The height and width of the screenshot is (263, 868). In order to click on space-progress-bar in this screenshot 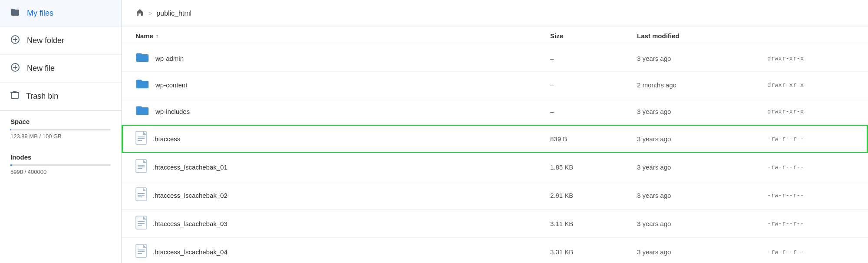, I will do `click(61, 130)`.